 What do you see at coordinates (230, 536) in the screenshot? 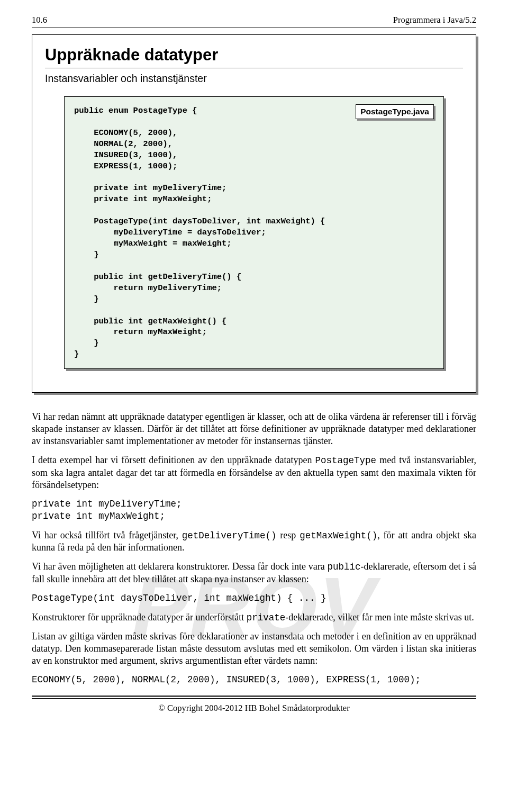
I see `inline-code: getDeliveryTime()` at bounding box center [230, 536].